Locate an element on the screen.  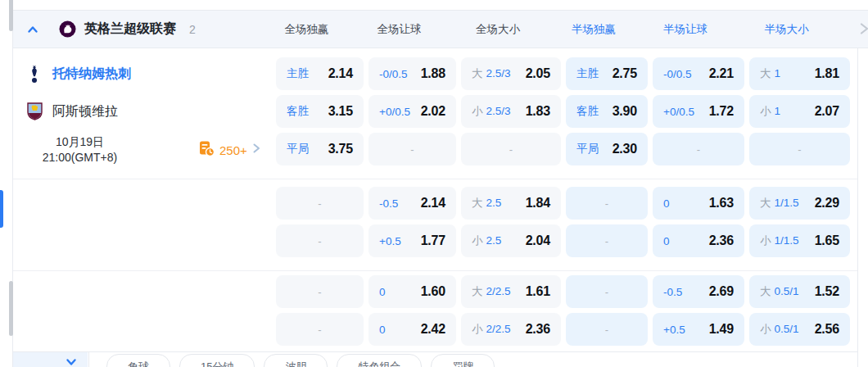
odds-value: 2.29 is located at coordinates (827, 203).